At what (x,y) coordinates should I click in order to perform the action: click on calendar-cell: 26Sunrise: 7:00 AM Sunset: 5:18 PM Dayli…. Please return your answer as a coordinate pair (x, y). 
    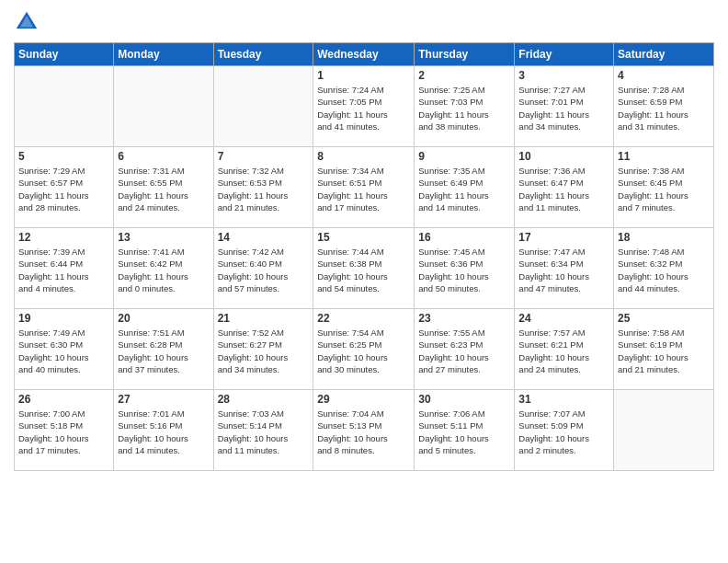
    Looking at the image, I should click on (64, 431).